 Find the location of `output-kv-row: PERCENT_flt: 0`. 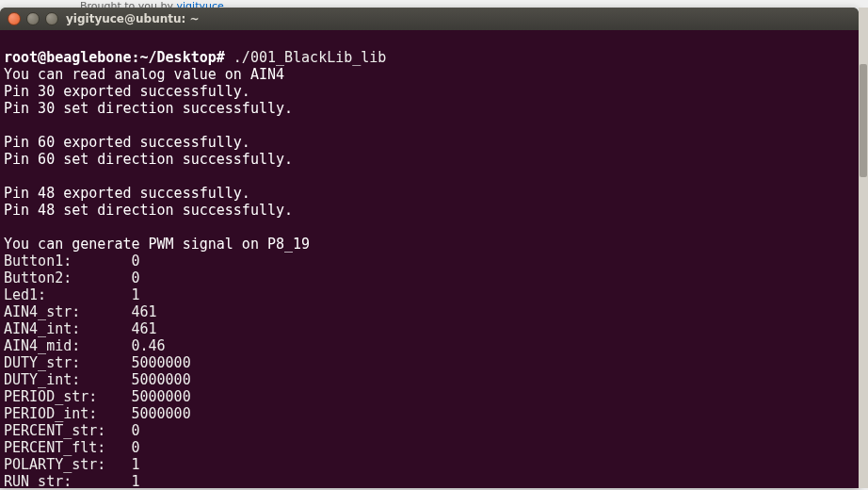

output-kv-row: PERCENT_flt: 0 is located at coordinates (429, 448).